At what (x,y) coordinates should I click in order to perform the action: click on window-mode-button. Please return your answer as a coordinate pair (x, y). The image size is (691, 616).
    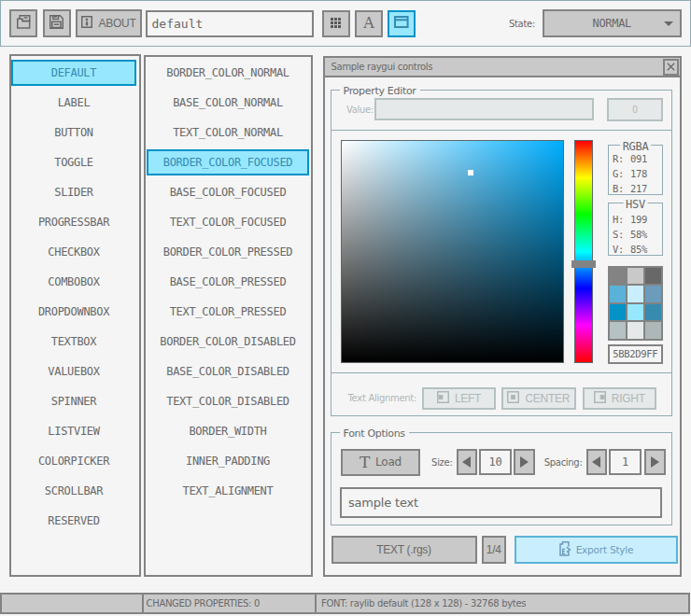
    Looking at the image, I should click on (402, 24).